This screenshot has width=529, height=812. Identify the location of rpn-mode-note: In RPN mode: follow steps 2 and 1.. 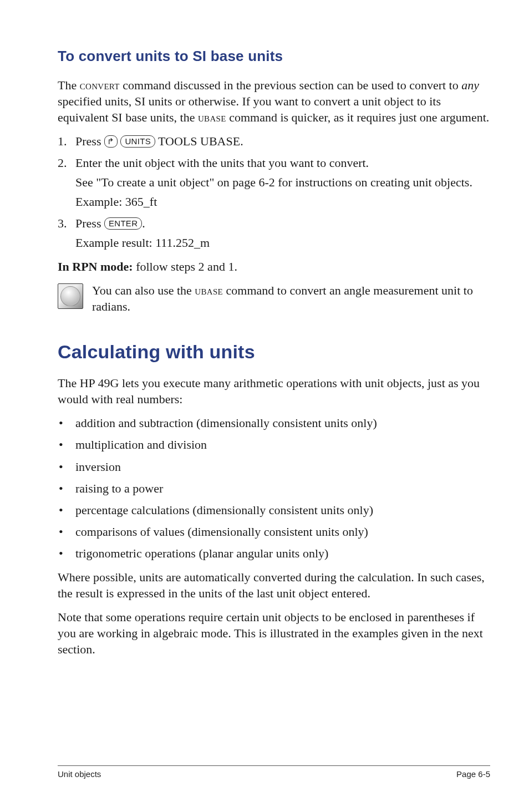
(274, 266).